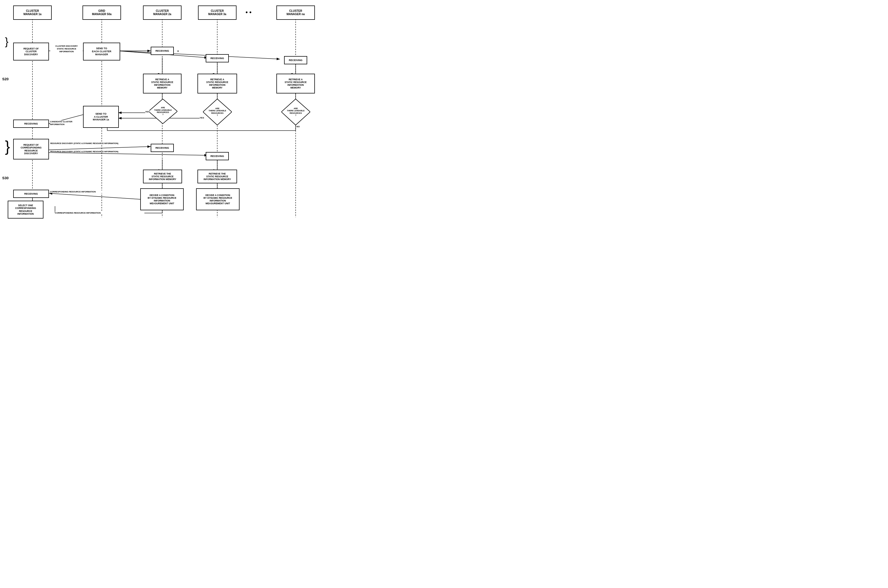 The height and width of the screenshot is (588, 888). What do you see at coordinates (217, 83) in the screenshot?
I see `retrieve-static-3a-box: RETRIEVE A STATIC RESOURCE INFORMATION M…` at bounding box center [217, 83].